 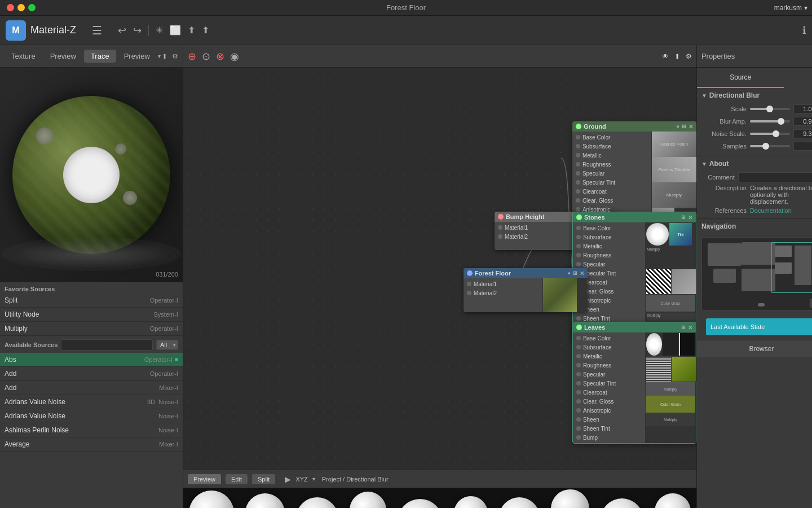 What do you see at coordinates (575, 273) in the screenshot?
I see `ff-expand: ⊞` at bounding box center [575, 273].